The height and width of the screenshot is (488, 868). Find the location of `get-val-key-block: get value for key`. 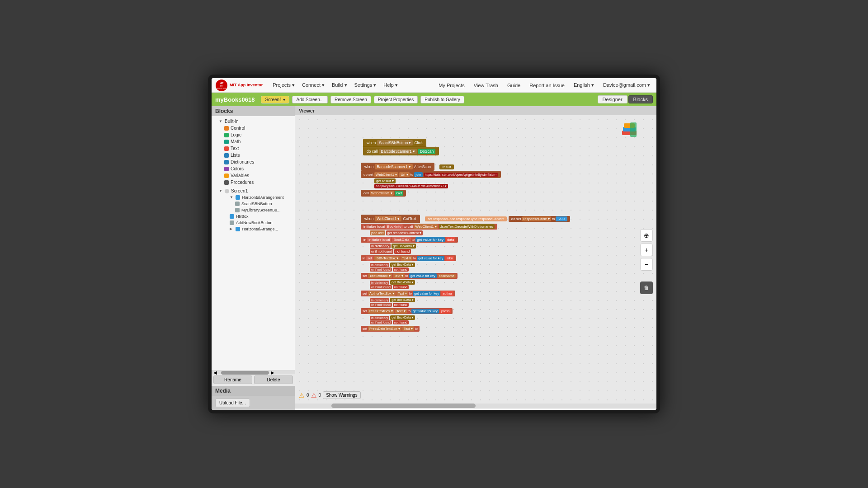

get-val-key-block: get value for key is located at coordinates (430, 239).